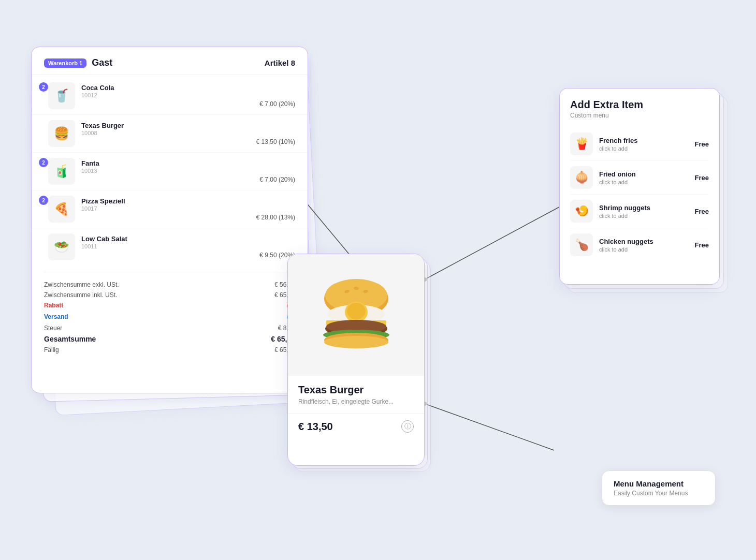  Describe the element at coordinates (188, 134) in the screenshot. I see `item-info-burger: Texas Burger 10008 € 13,50 (10%)` at that location.